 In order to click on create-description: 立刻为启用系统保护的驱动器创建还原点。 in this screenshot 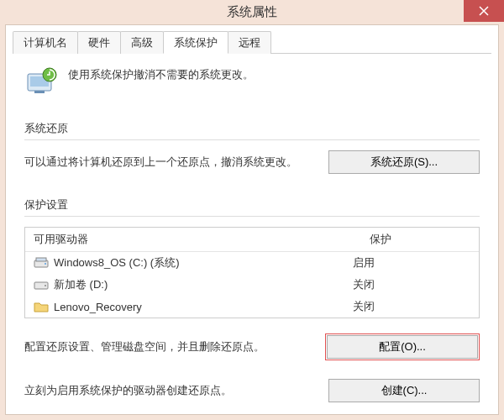, I will do `click(168, 391)`.